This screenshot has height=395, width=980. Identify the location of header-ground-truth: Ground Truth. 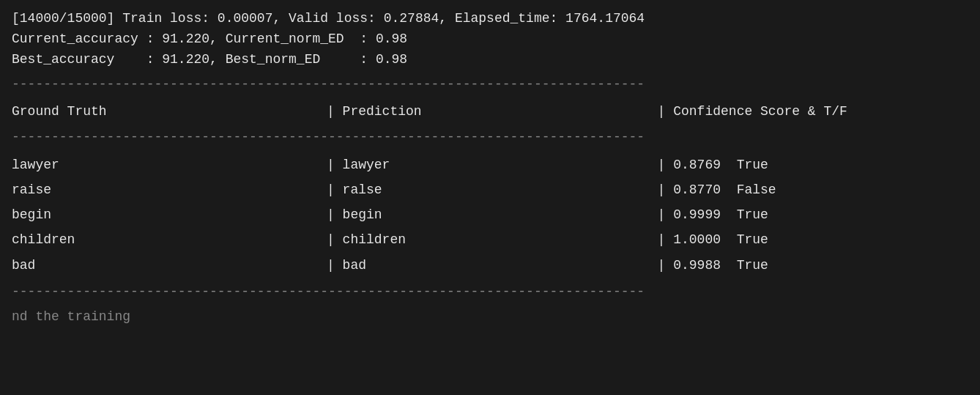
(169, 111).